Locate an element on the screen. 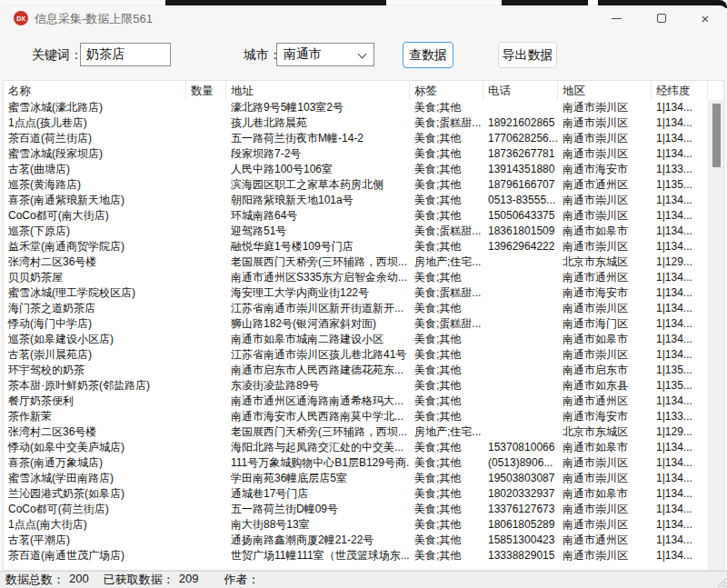 This screenshot has height=588, width=727. table-row: 兰沁园港式奶茶(如皋店)通城巷17号门店美食;其他18020332937南通市如… is located at coordinates (356, 494).